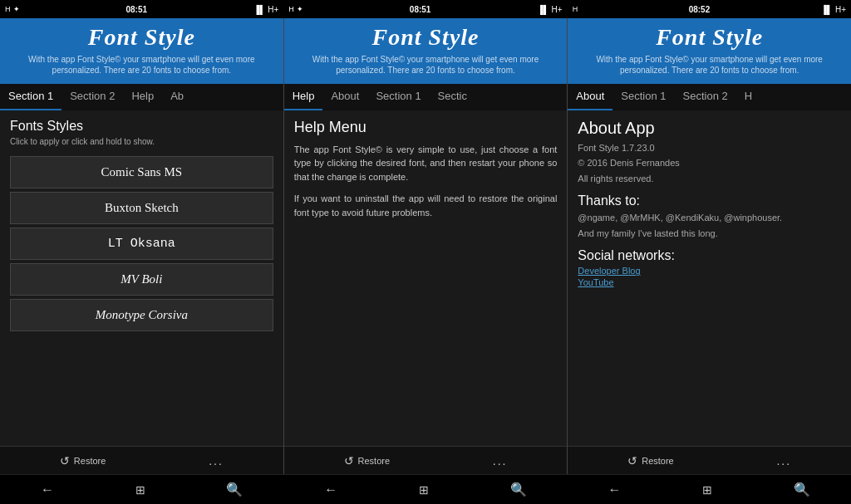 This screenshot has width=851, height=504. Describe the element at coordinates (234, 490) in the screenshot. I see `search-button-1: 🔍` at that location.